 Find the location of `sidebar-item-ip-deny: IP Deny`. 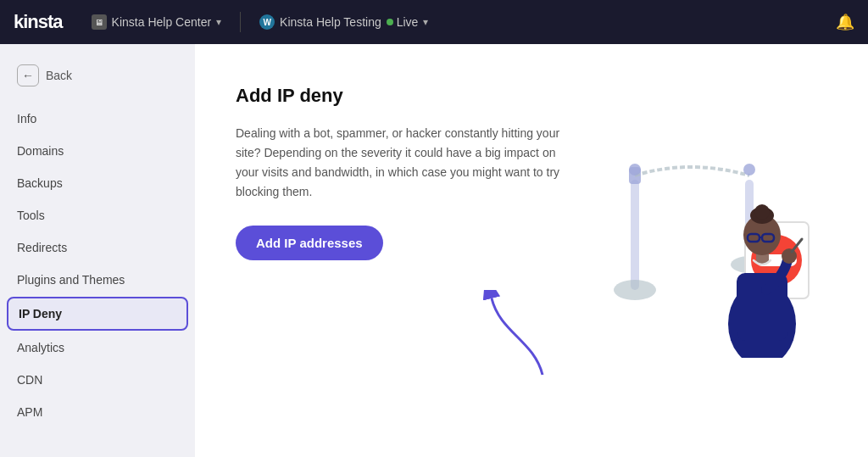

sidebar-item-ip-deny: IP Deny is located at coordinates (97, 314).